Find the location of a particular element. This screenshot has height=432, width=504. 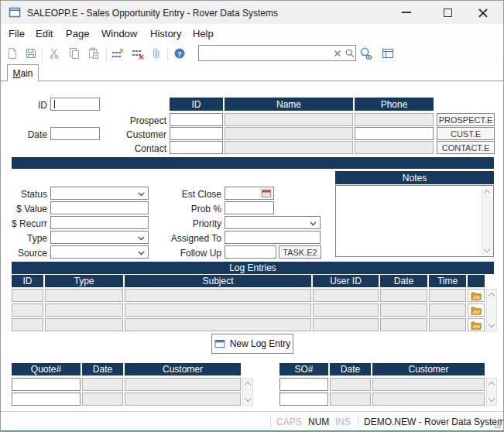

quotes-scrollbar is located at coordinates (248, 392).